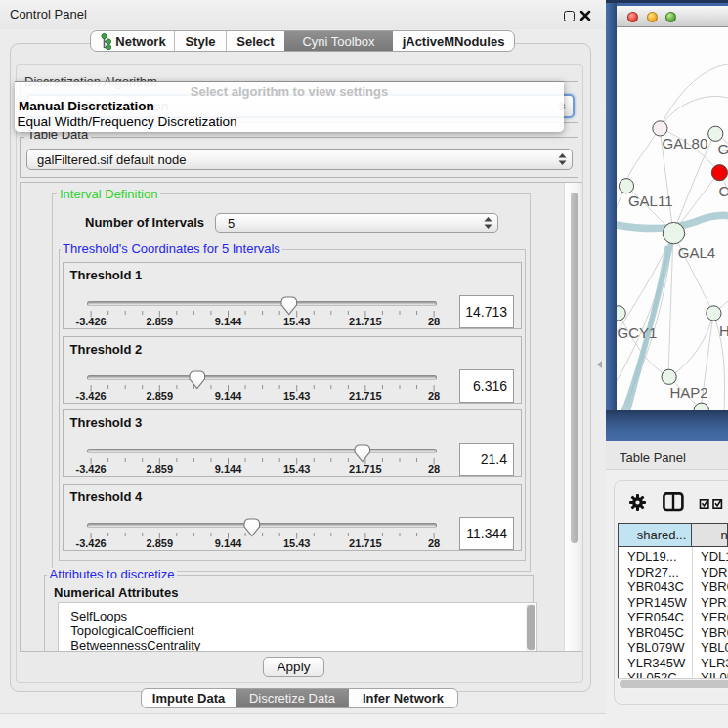 This screenshot has height=728, width=728. I want to click on svg-text: GA, so click(723, 149).